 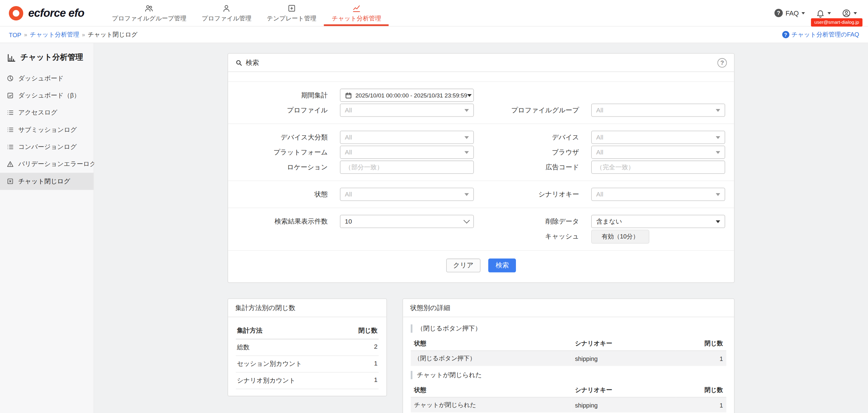 I want to click on deleted-data-select: 含まない, so click(x=658, y=221).